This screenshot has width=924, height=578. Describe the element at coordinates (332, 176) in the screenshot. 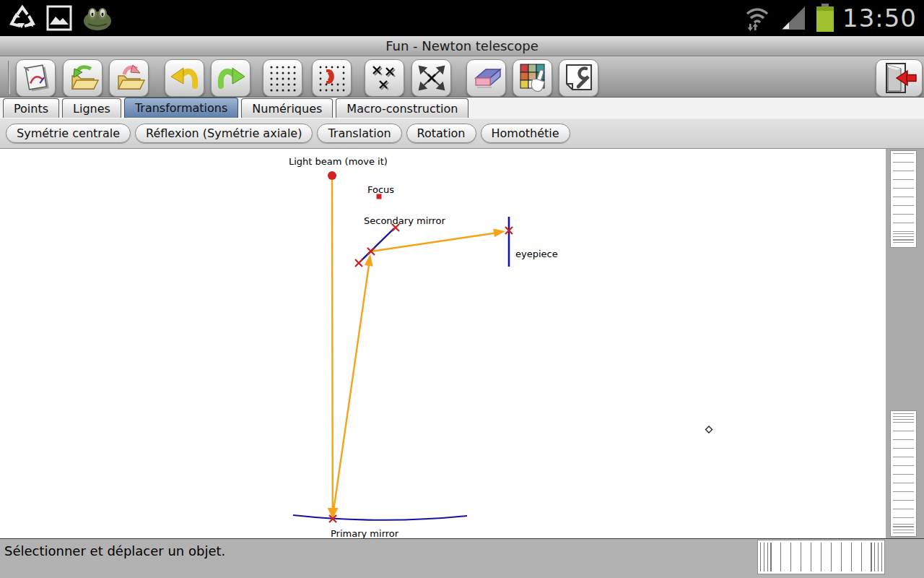

I see `light-beam-point` at that location.